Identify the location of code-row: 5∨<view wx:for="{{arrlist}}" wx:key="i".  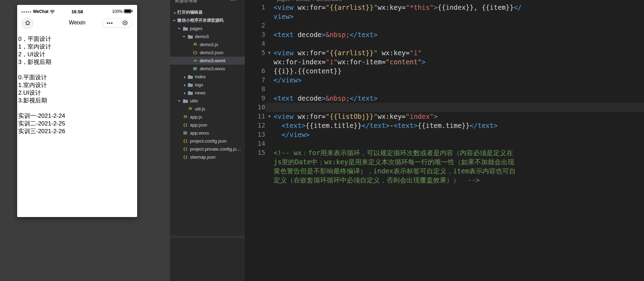
(444, 53).